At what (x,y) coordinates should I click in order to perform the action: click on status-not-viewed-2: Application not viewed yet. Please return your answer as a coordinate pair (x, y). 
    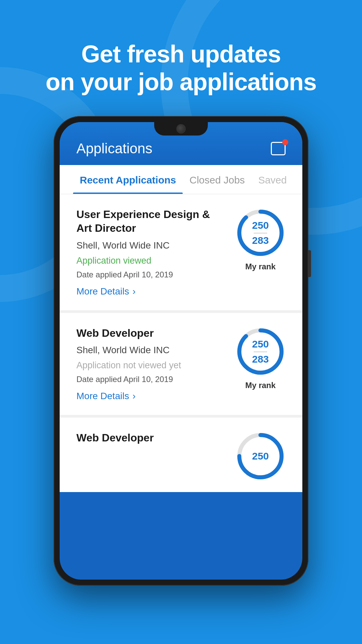
    Looking at the image, I should click on (151, 366).